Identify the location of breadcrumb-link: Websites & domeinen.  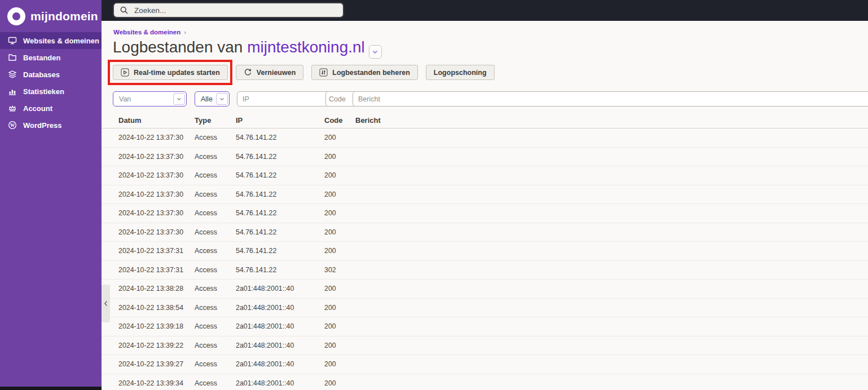
(147, 32).